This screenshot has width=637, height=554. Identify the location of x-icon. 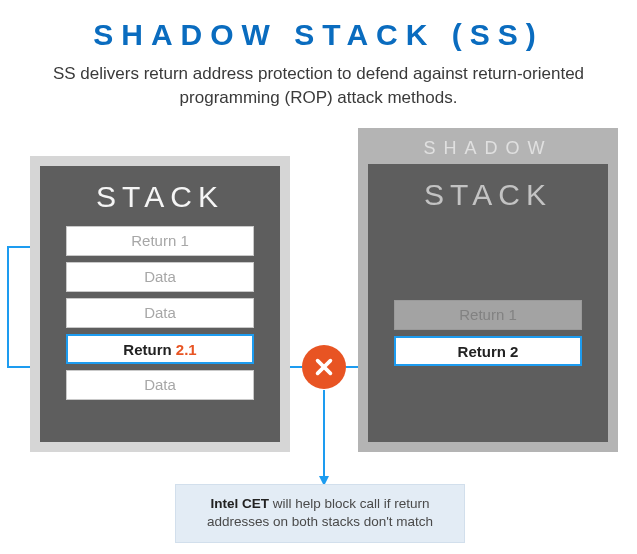
(324, 367).